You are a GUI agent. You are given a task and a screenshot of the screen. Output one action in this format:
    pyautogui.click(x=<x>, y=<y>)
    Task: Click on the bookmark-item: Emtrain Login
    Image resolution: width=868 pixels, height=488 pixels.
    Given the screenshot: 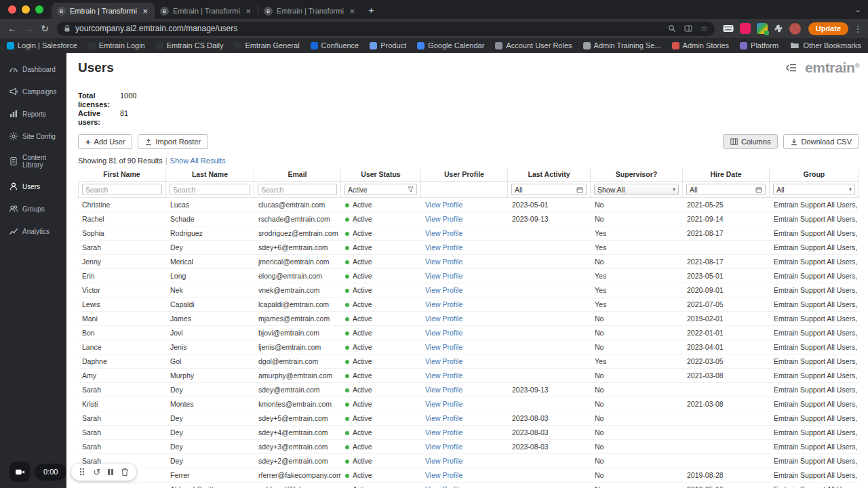 What is the action you would take?
    pyautogui.click(x=117, y=45)
    